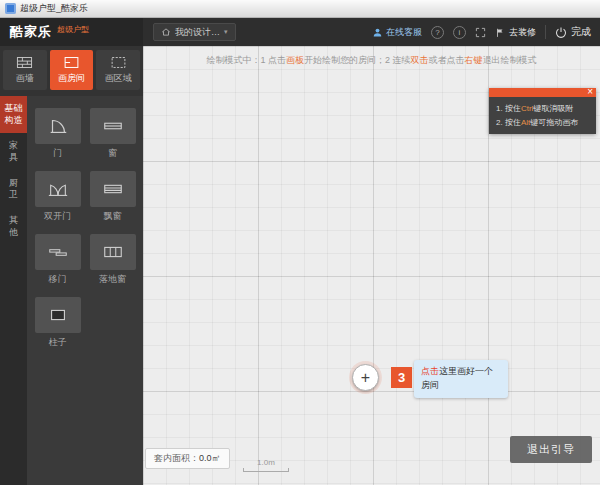 The image size is (600, 485). Describe the element at coordinates (31, 32) in the screenshot. I see `brand-logo: 酷家乐` at that location.